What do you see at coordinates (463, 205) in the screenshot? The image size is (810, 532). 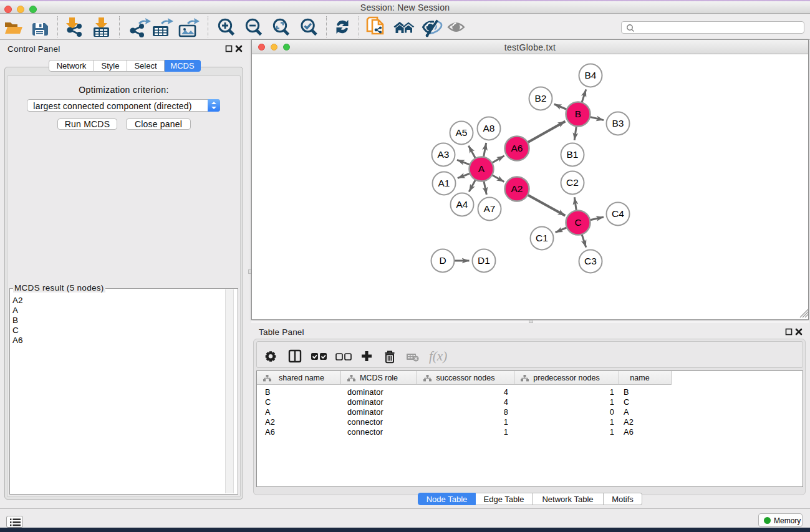 I see `svg-text: A4` at bounding box center [463, 205].